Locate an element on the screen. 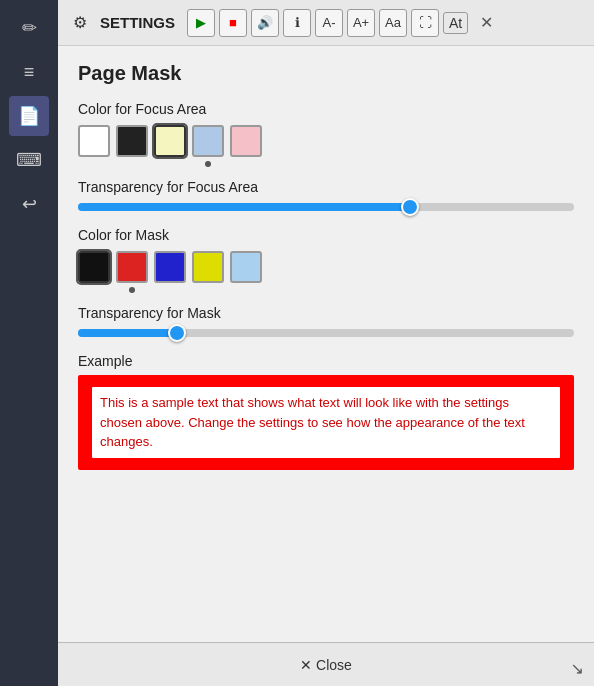  mask-color-dots is located at coordinates (326, 290).